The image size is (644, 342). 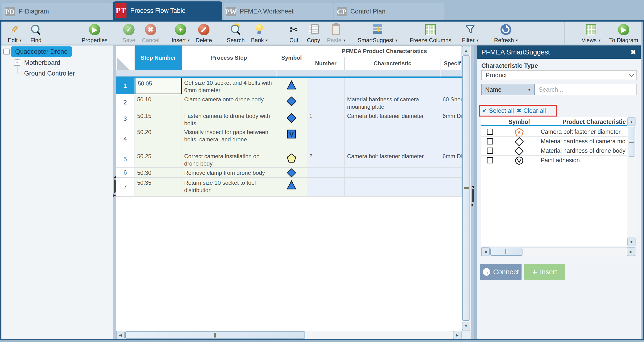 I want to click on column-header-number: Number, so click(x=326, y=64).